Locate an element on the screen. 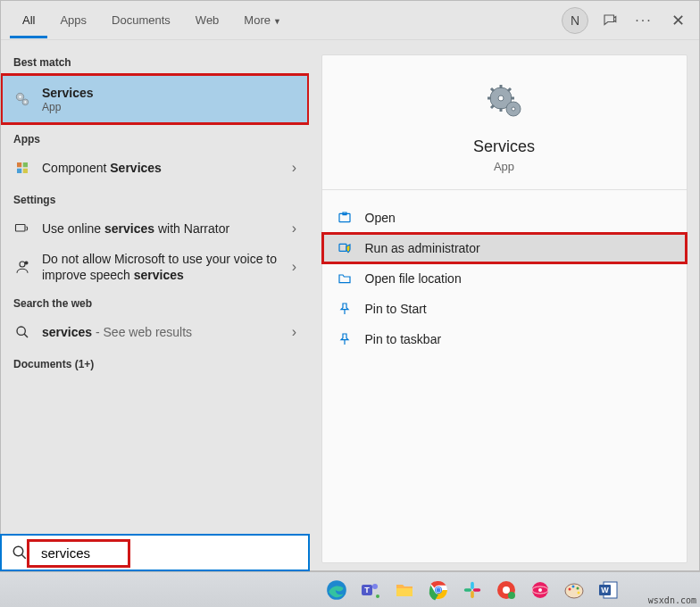 The width and height of the screenshot is (700, 607). tab-apps: Apps is located at coordinates (73, 20).